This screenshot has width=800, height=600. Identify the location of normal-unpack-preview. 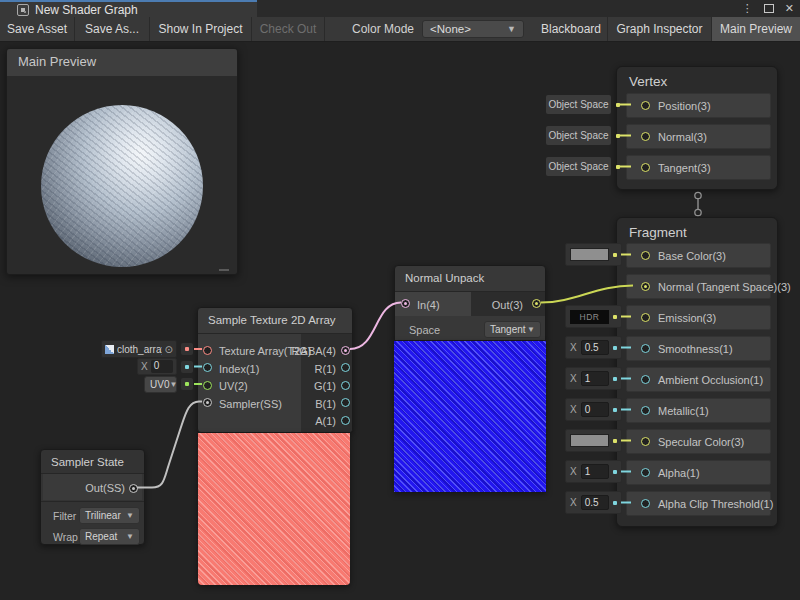
(470, 416).